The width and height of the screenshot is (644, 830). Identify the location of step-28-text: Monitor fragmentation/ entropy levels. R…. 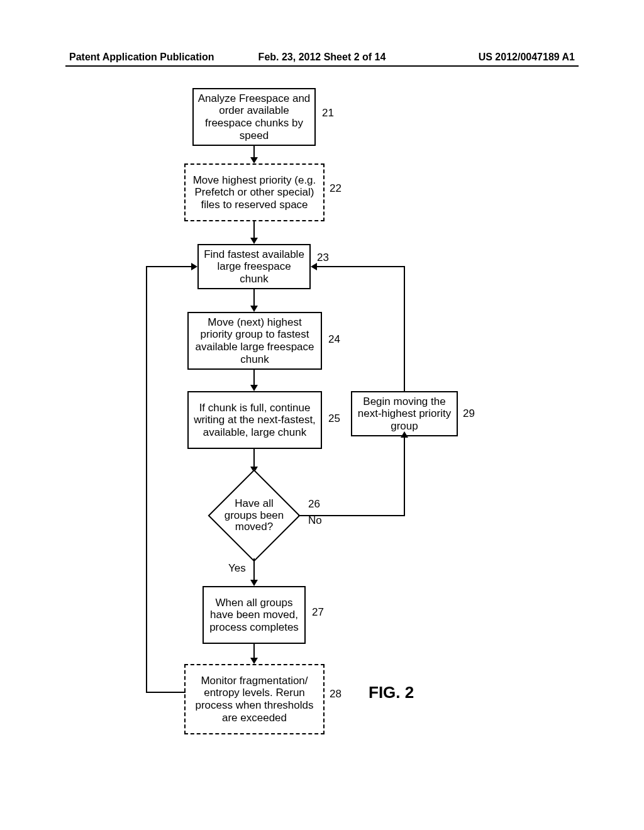
(254, 699).